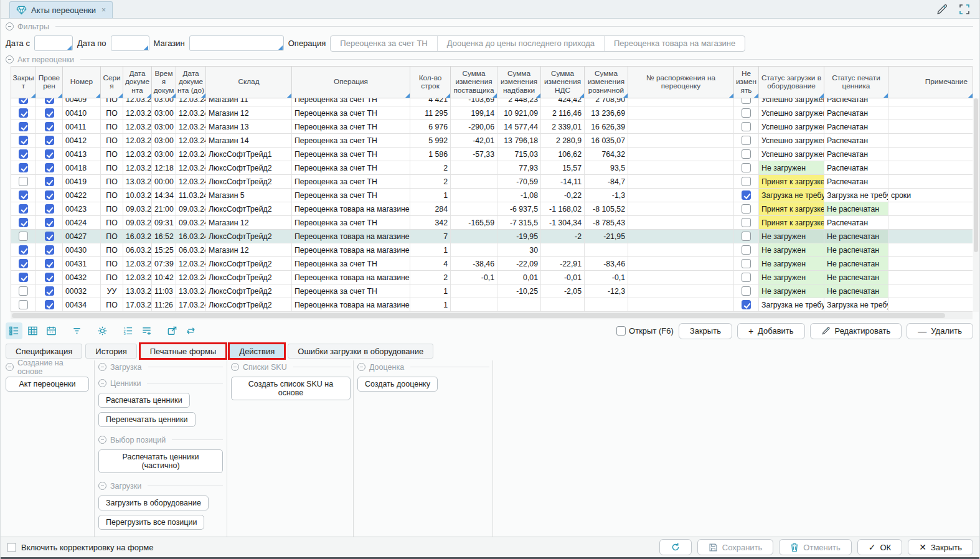 Image resolution: width=980 pixels, height=559 pixels. Describe the element at coordinates (492, 127) in the screenshot. I see `table-row-00411: 00411ПО12.03.2403:0012.03.24Магазин 13Пе…` at that location.